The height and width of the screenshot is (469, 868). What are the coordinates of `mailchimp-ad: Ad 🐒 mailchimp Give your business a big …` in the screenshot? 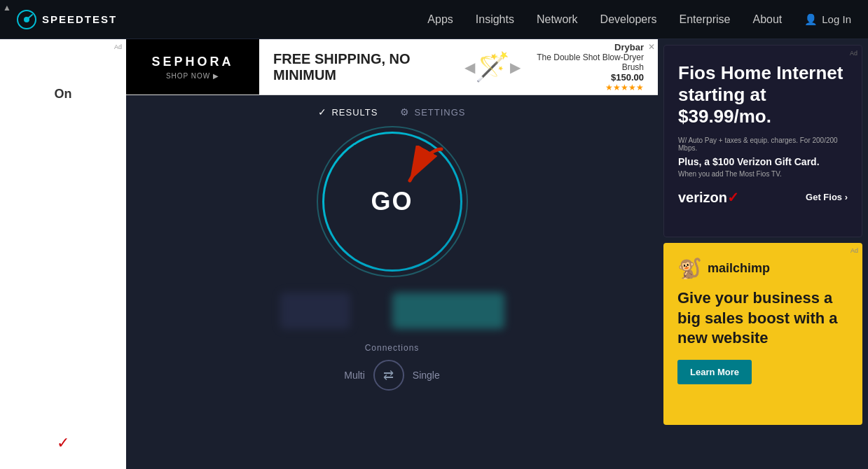 It's located at (763, 334).